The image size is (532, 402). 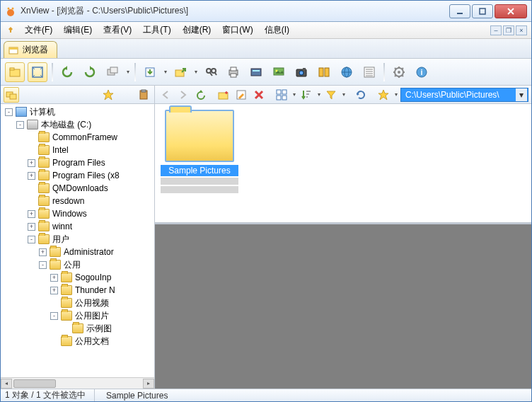 What do you see at coordinates (78, 383) in the screenshot?
I see `tree-hscrollbar: ◂ ▸` at bounding box center [78, 383].